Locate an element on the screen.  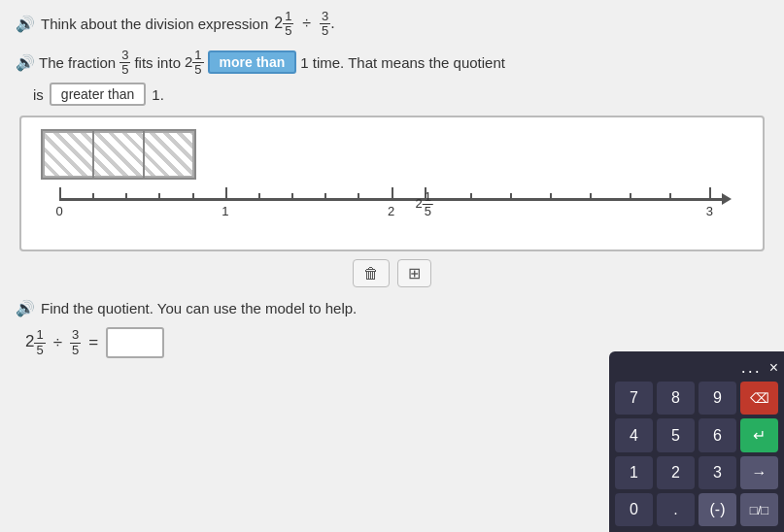
tick-r6 is located at coordinates (670, 197).